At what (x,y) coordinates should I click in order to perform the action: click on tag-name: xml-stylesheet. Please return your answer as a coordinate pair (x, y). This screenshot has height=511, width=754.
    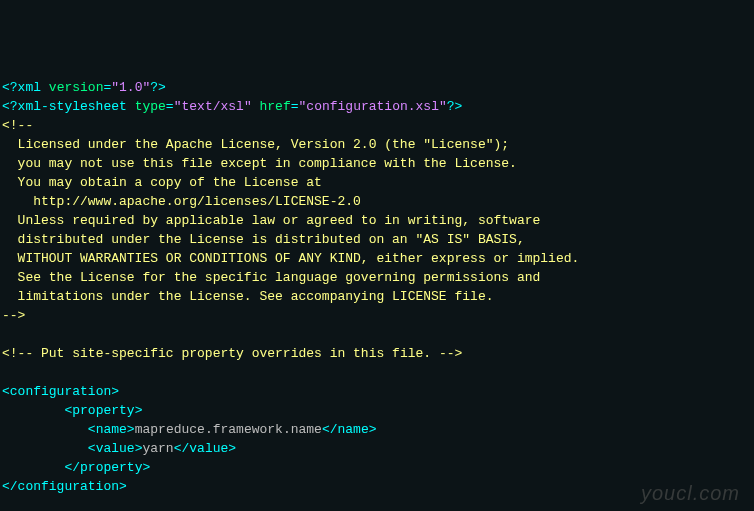
    Looking at the image, I should click on (72, 106).